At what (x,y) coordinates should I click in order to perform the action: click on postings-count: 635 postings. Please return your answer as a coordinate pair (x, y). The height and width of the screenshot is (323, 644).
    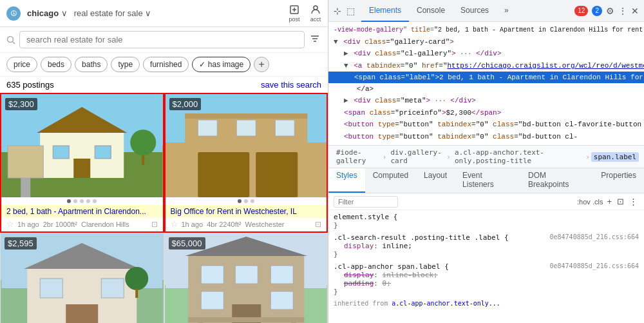
    Looking at the image, I should click on (30, 85).